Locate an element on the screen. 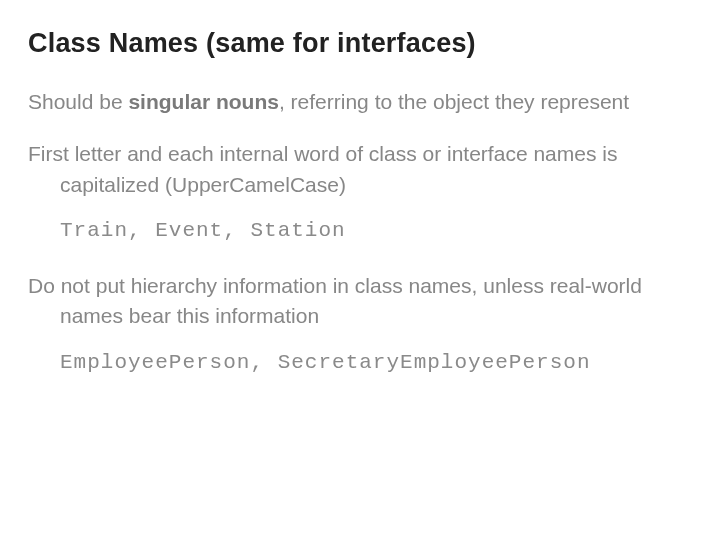  text-fragment: Should be is located at coordinates (78, 102).